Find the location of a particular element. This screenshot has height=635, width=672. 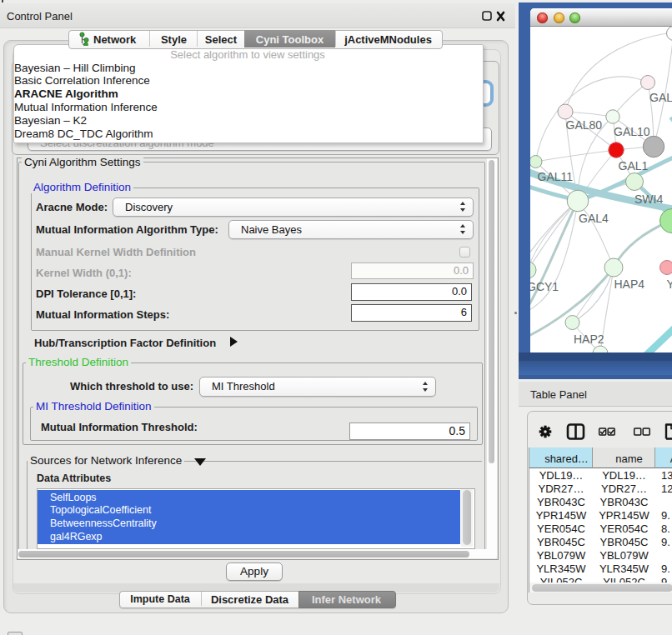

svg-text: GAL4 is located at coordinates (594, 218).